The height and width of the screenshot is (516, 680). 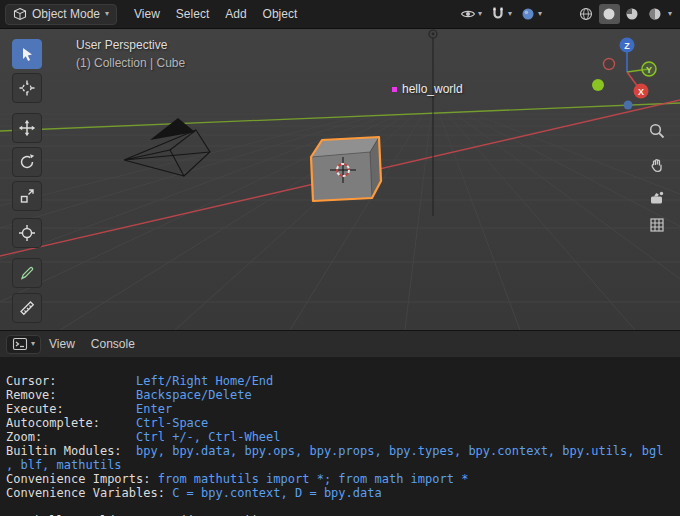 What do you see at coordinates (27, 233) in the screenshot?
I see `transform-tool` at bounding box center [27, 233].